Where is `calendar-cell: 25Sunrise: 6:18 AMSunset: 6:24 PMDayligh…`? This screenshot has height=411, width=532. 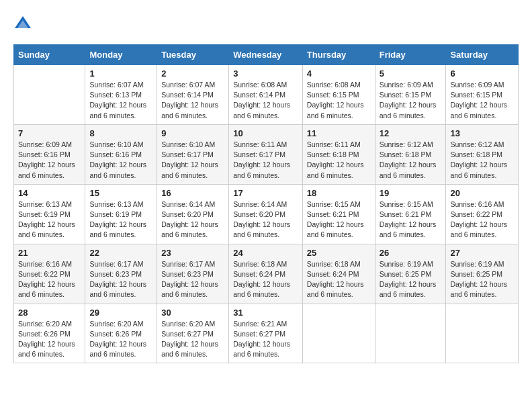
calendar-cell: 25Sunrise: 6:18 AMSunset: 6:24 PMDayligh… is located at coordinates (339, 274).